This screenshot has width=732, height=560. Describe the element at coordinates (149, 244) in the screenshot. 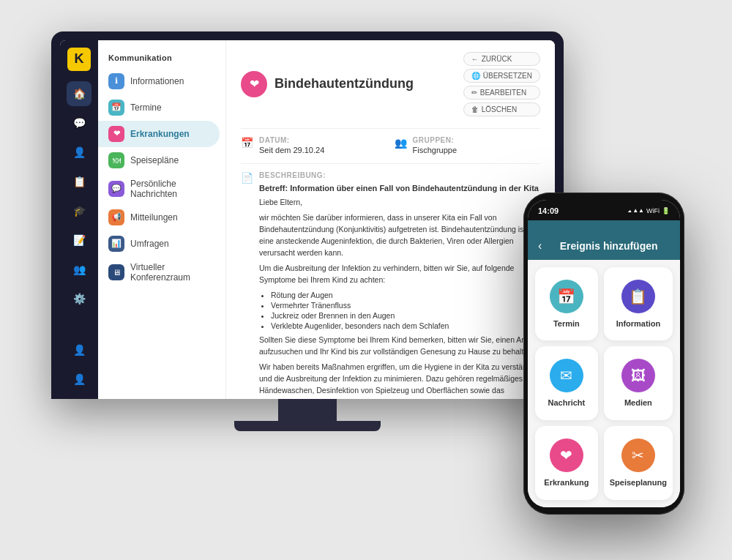

I see `nav-label-umfragen: Umfragen` at that location.